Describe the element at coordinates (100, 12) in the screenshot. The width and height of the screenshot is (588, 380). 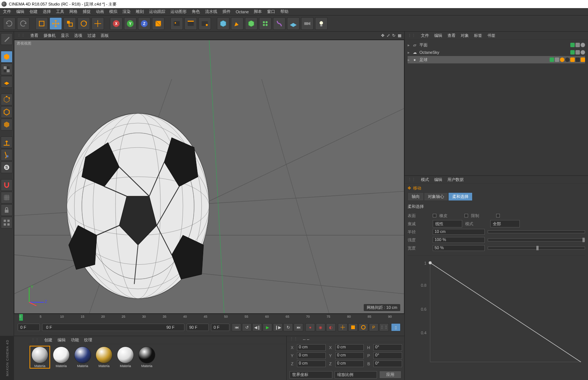
I see `menu-anim: 动画` at that location.